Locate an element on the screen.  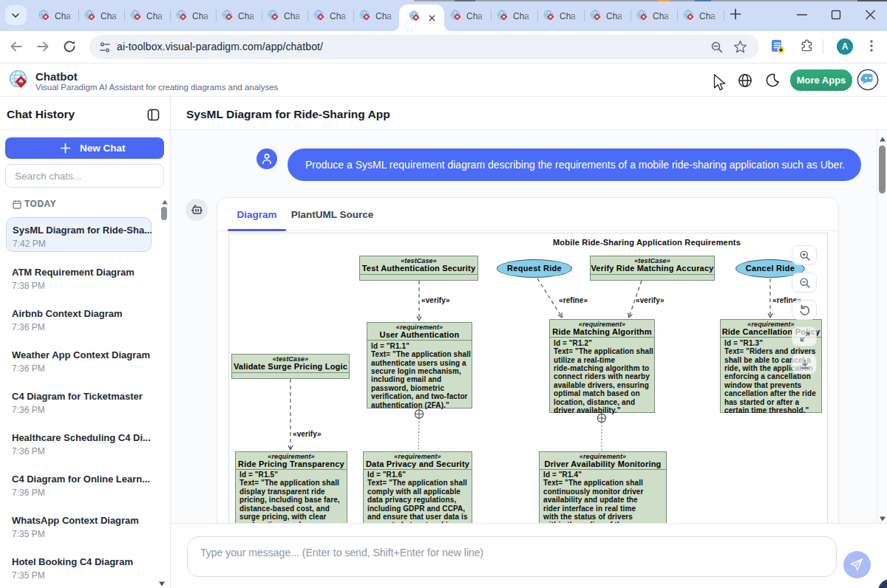
user-message-bubble: Produce a SysML requirement diagram desc… is located at coordinates (574, 165).